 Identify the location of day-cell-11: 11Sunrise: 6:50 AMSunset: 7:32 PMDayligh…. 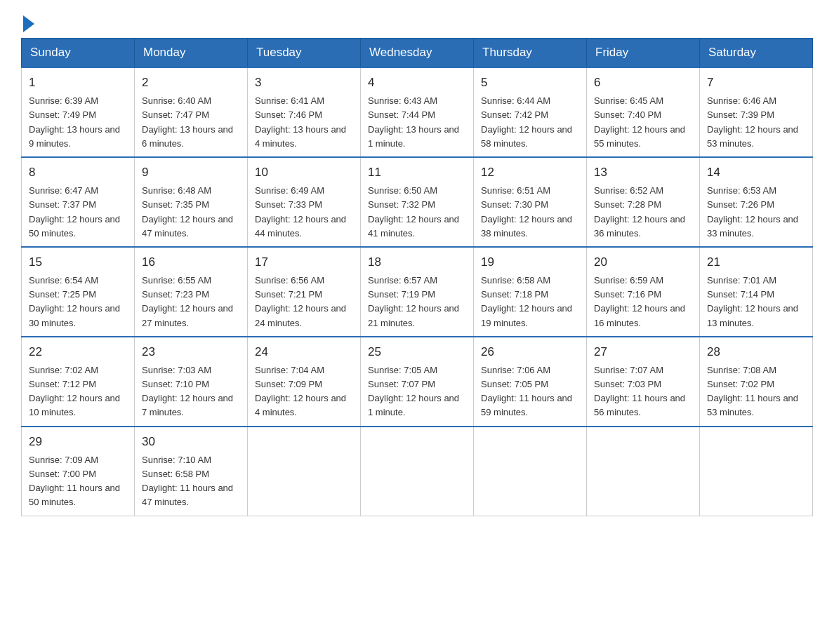
(417, 202).